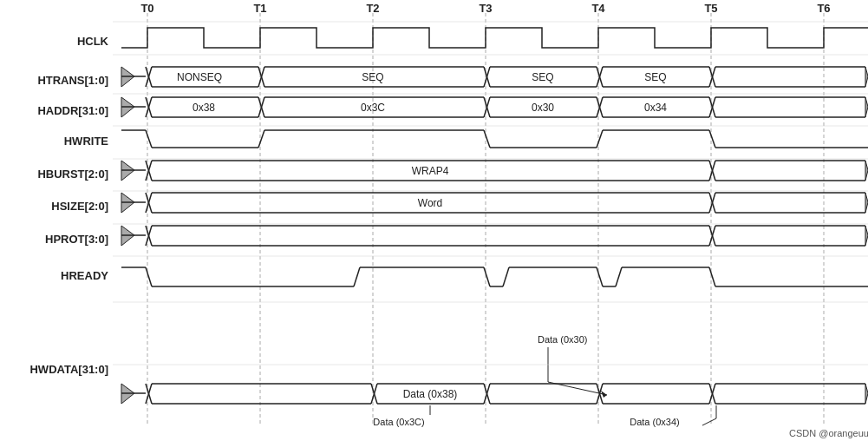  What do you see at coordinates (204, 108) in the screenshot?
I see `haddr-38-label: 0x38` at bounding box center [204, 108].